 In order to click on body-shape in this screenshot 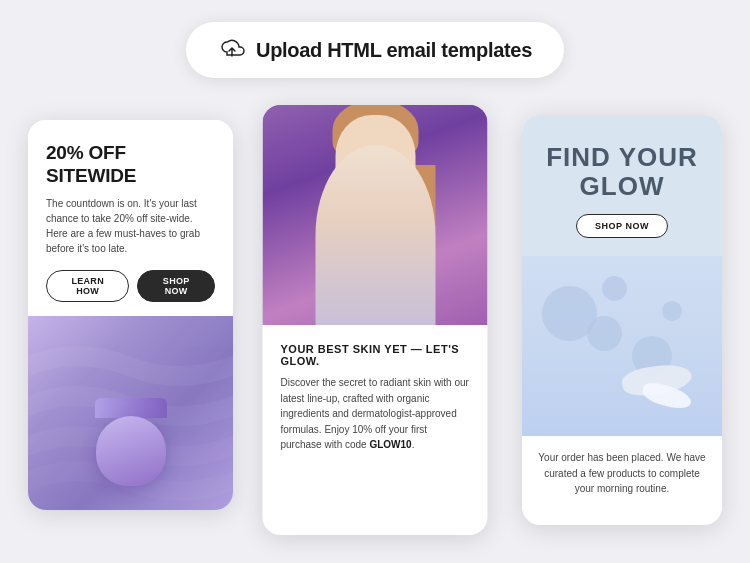, I will do `click(375, 235)`.